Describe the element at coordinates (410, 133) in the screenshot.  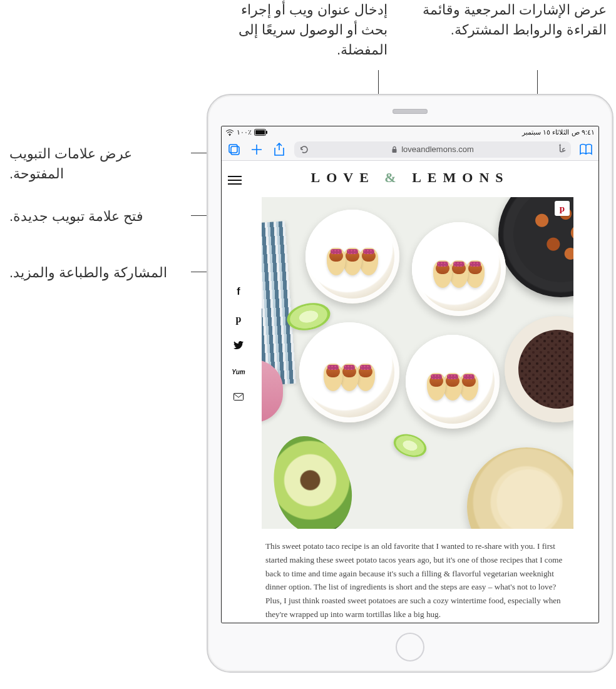
I see `status-bar: ٪١٠٠ ٩:٤١ ص الثلاثاء ١٥ سبتمبر` at that location.